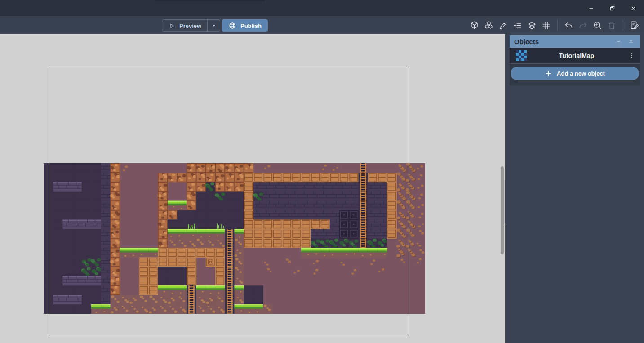 This screenshot has height=343, width=644. I want to click on add-new-object-button: Add a new object, so click(575, 74).